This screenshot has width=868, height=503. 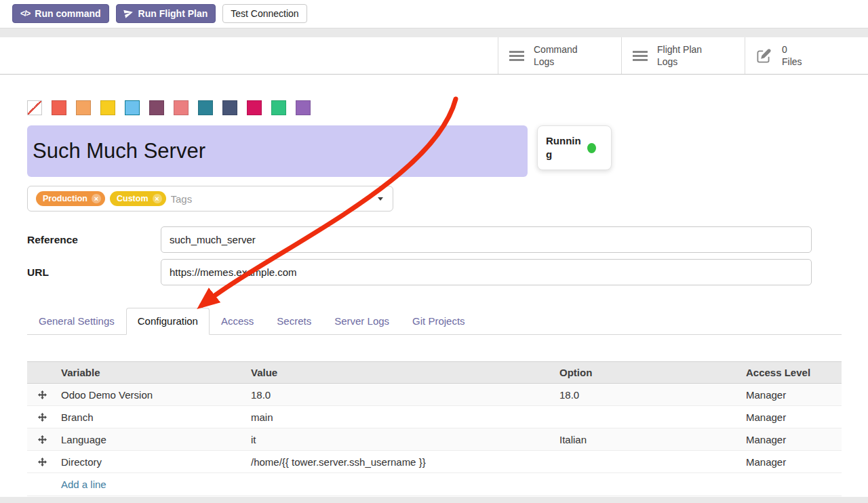 What do you see at coordinates (399, 373) in the screenshot?
I see `header-value: Value` at bounding box center [399, 373].